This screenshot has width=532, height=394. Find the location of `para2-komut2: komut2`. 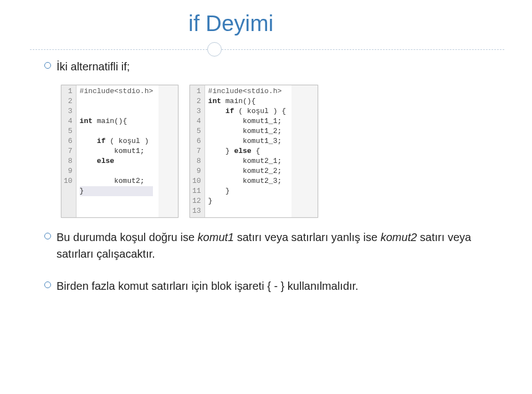

para2-komut2: komut2 is located at coordinates (399, 237).